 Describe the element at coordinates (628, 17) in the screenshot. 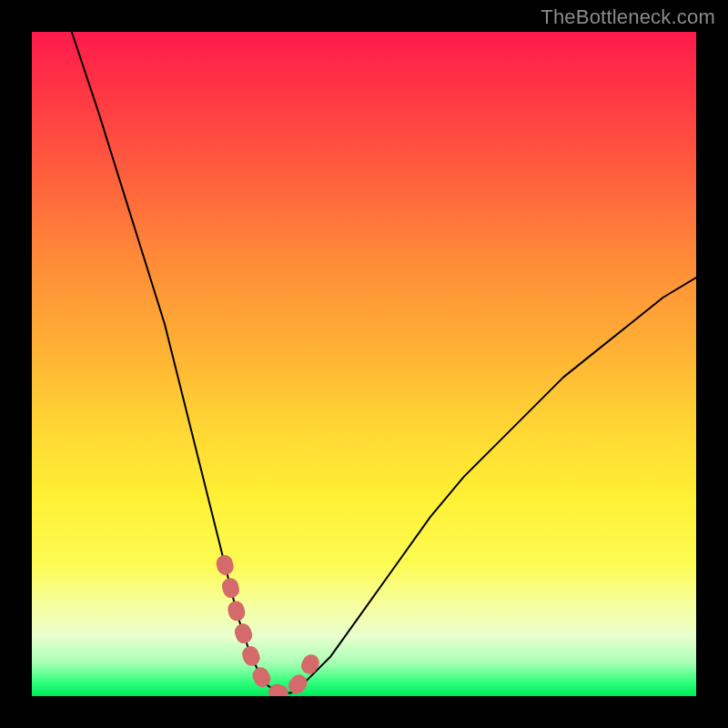

I see `watermark-text: TheBottleneck.com` at that location.